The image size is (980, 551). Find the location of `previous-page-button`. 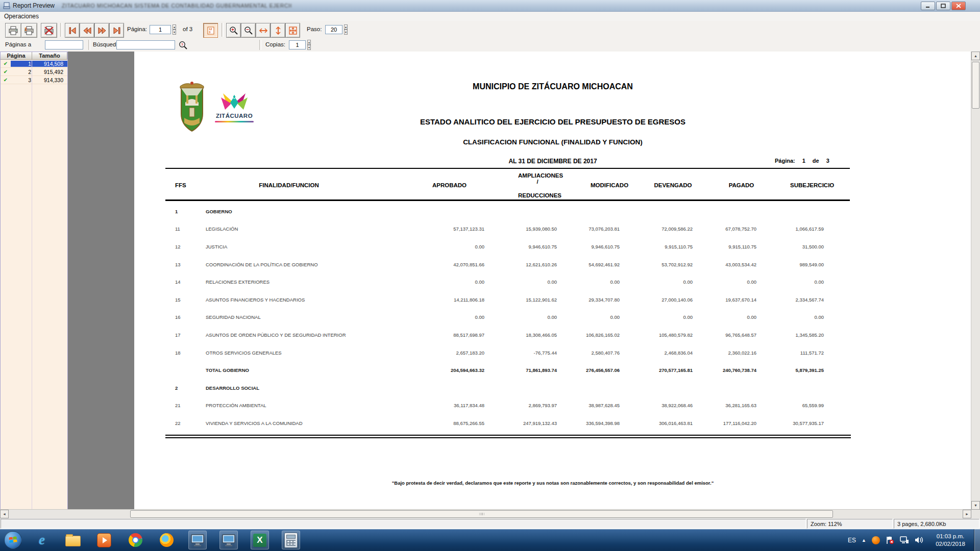

previous-page-button is located at coordinates (87, 31).